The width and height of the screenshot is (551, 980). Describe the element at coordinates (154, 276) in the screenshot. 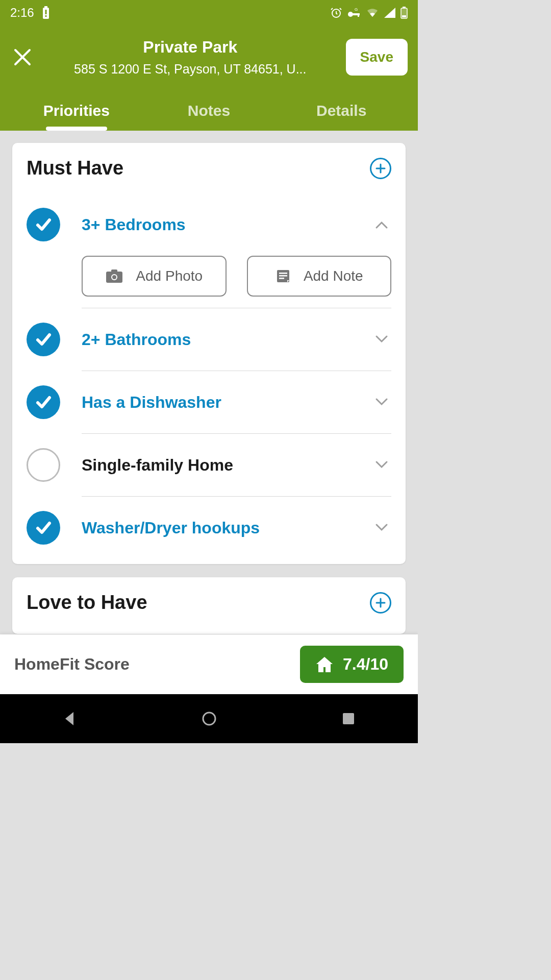

I see `add-photo-button: Add Photo` at that location.